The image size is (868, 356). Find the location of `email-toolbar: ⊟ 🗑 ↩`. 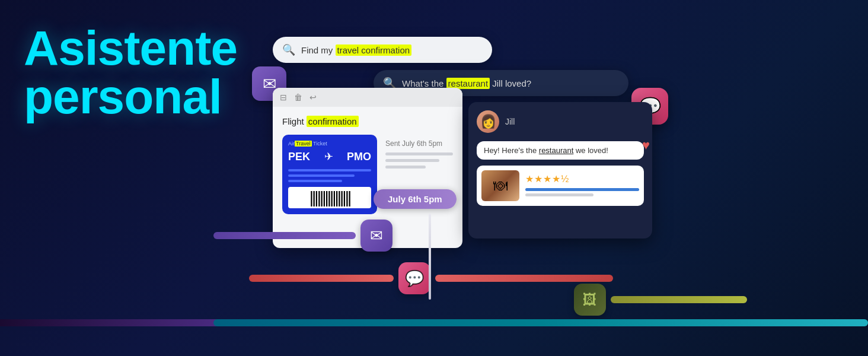

email-toolbar: ⊟ 🗑 ↩ is located at coordinates (368, 97).